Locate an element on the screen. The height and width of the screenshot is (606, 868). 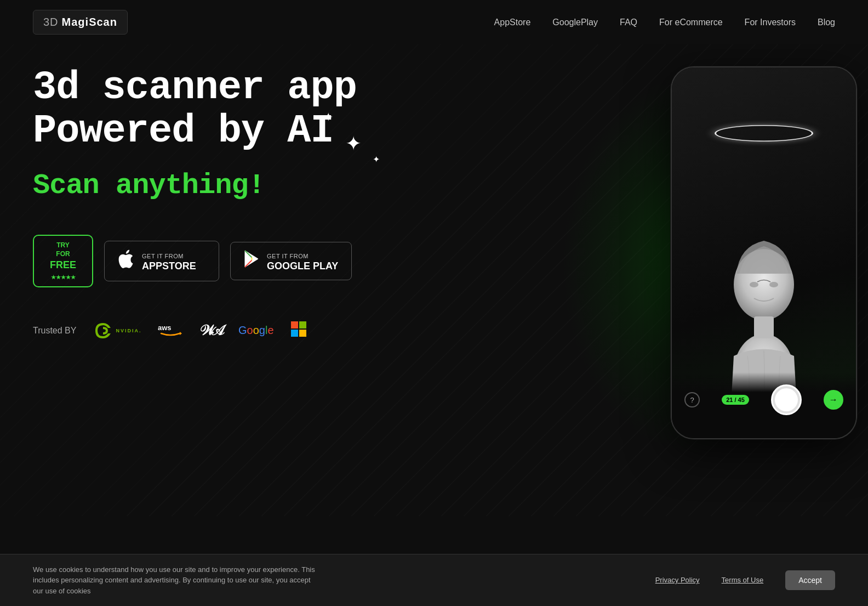
googleplay-main-label: GOOGLE PLAY is located at coordinates (302, 267).